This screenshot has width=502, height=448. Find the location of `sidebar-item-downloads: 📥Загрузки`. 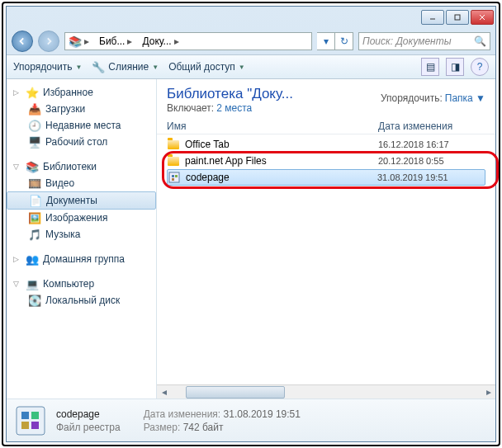

sidebar-item-downloads: 📥Загрузки is located at coordinates (81, 109).